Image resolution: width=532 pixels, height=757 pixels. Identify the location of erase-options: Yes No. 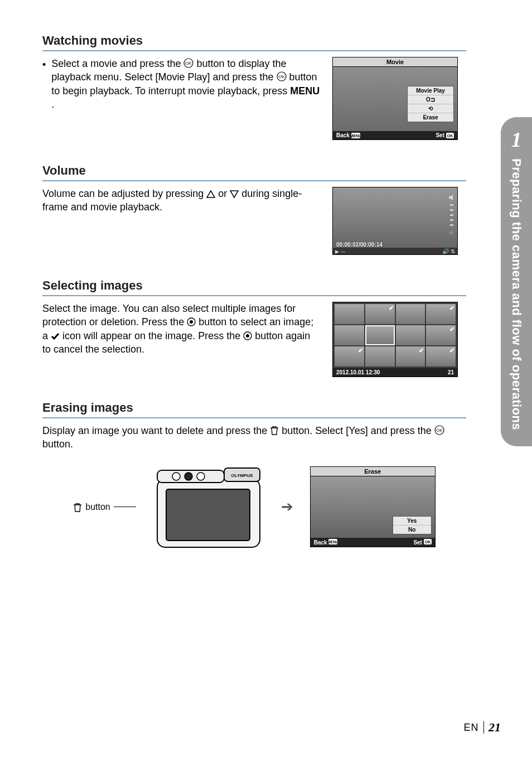
(412, 525).